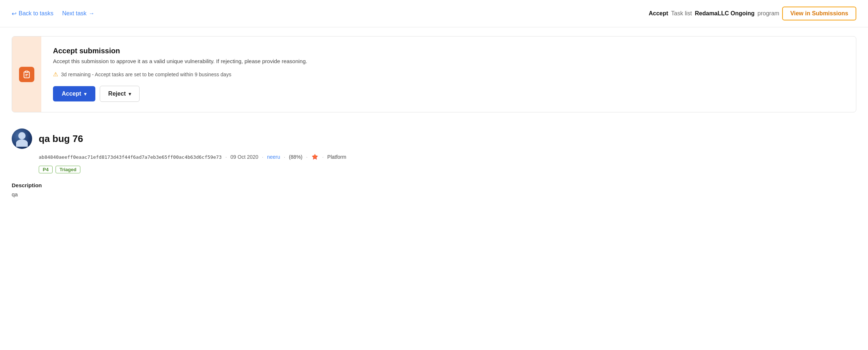 This screenshot has width=868, height=350. What do you see at coordinates (725, 14) in the screenshot?
I see `program-bold: RedamaLLC Ongoing` at bounding box center [725, 14].